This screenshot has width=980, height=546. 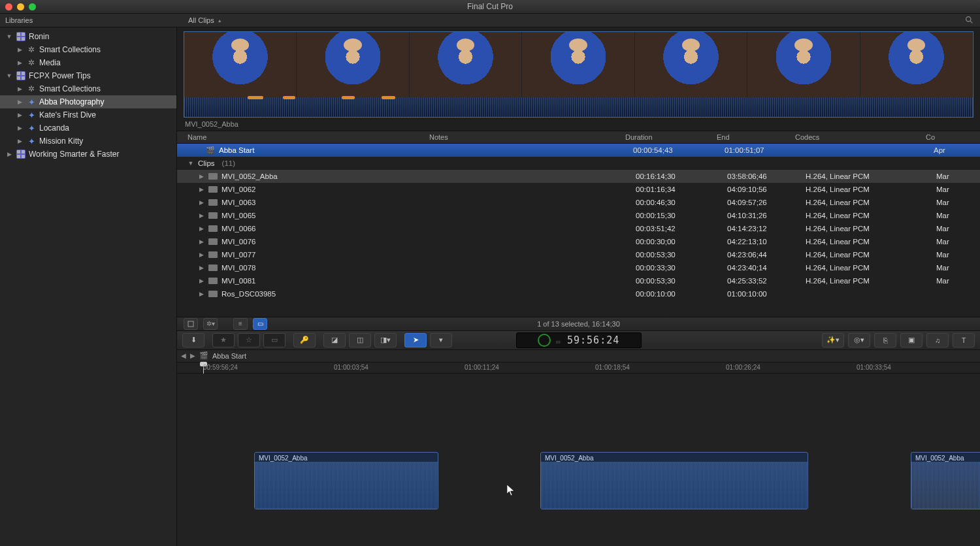 I want to click on list-view-button: ≡, so click(x=240, y=324).